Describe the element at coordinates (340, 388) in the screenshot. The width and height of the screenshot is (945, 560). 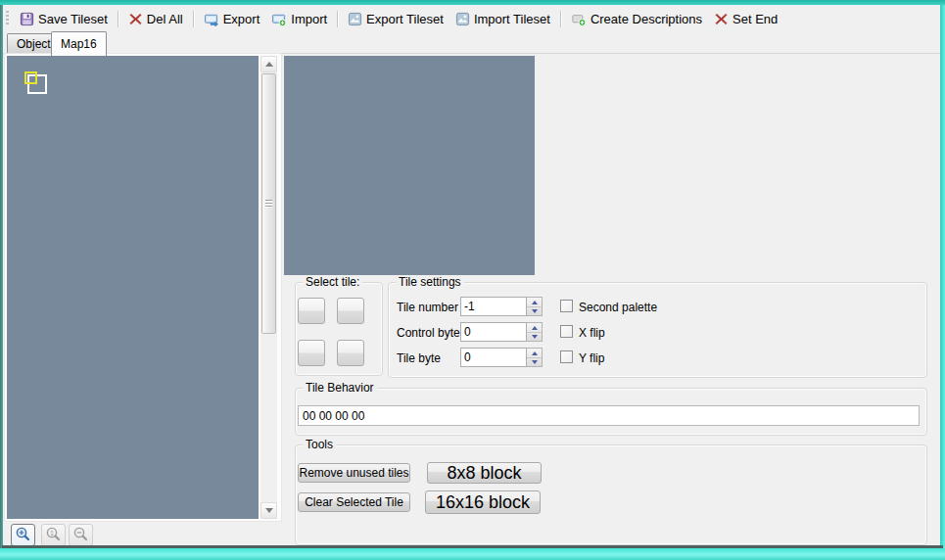
I see `tile-behavior-group-label: Tile Behavior` at that location.